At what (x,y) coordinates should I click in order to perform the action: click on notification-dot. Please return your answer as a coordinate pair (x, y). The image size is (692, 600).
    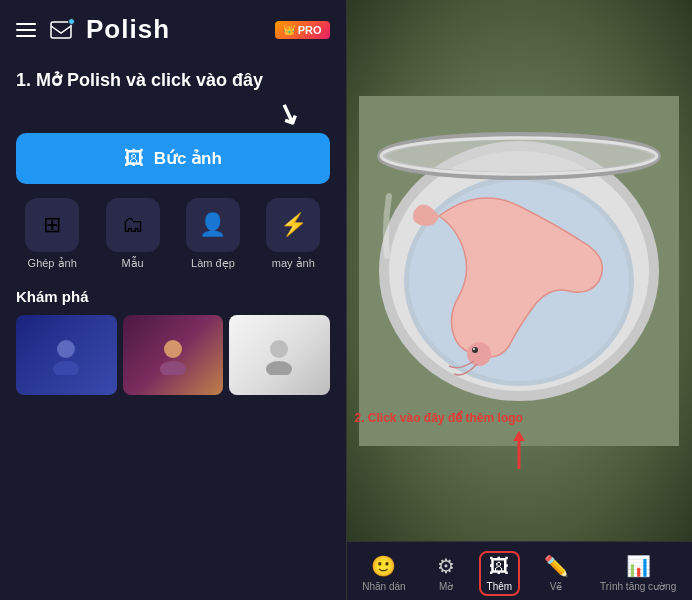
    Looking at the image, I should click on (72, 22).